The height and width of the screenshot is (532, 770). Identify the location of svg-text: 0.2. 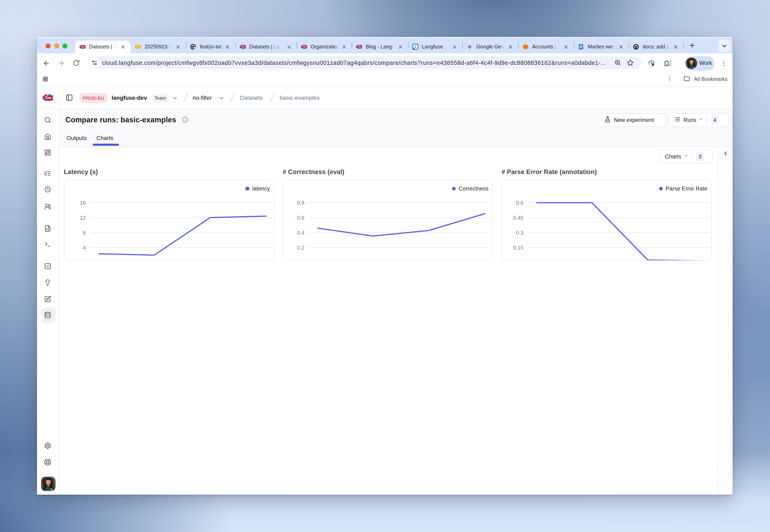
(301, 248).